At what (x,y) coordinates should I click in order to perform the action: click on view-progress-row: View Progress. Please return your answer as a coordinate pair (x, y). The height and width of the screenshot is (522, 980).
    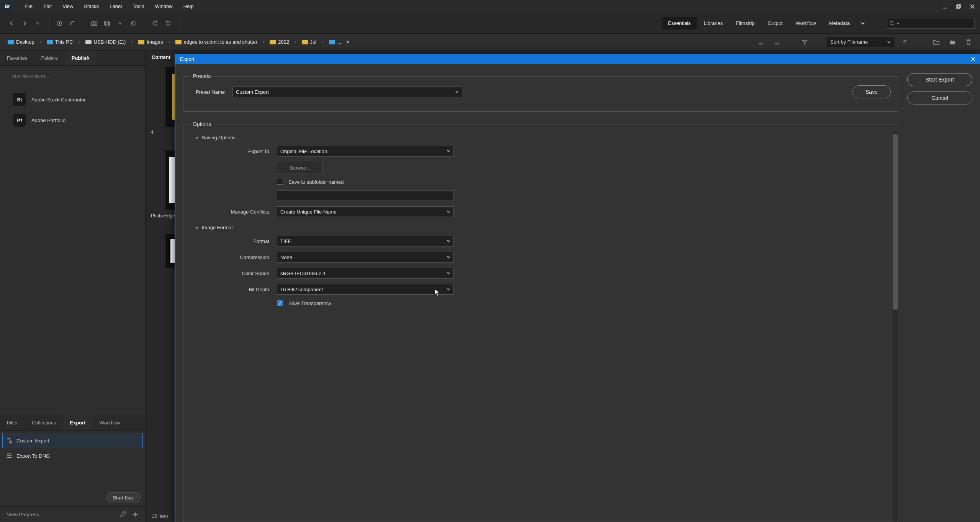
    Looking at the image, I should click on (73, 514).